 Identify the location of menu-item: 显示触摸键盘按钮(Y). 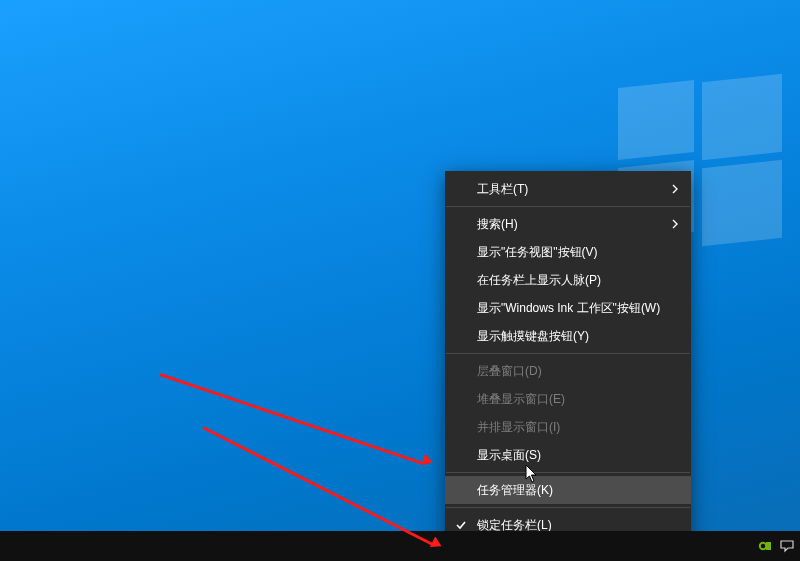
(568, 336).